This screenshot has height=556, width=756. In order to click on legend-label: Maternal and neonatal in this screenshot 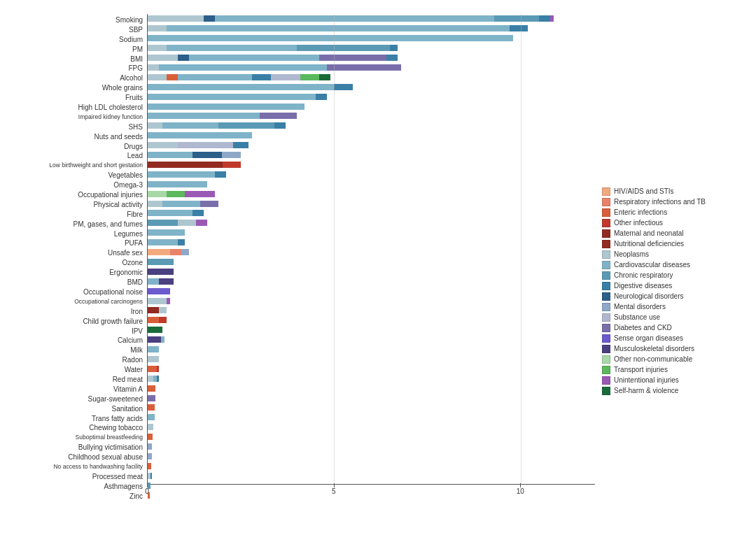, I will do `click(649, 234)`.